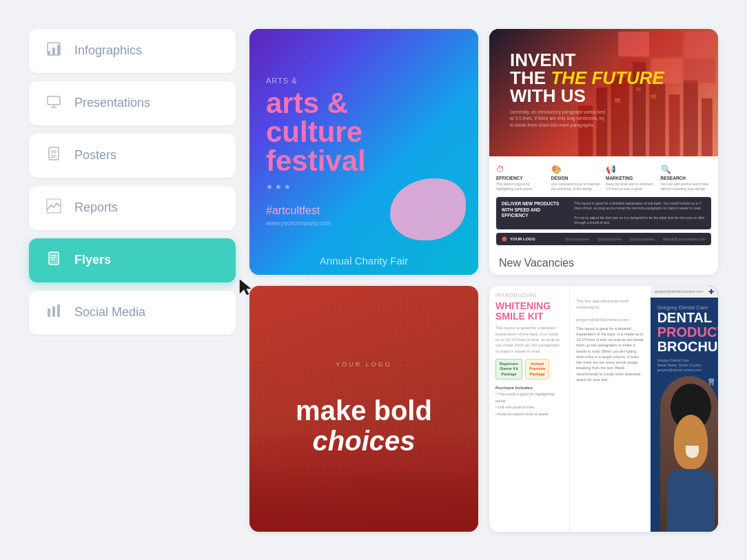  Describe the element at coordinates (132, 313) in the screenshot. I see `sidebar-item-social-media: Social Media` at that location.